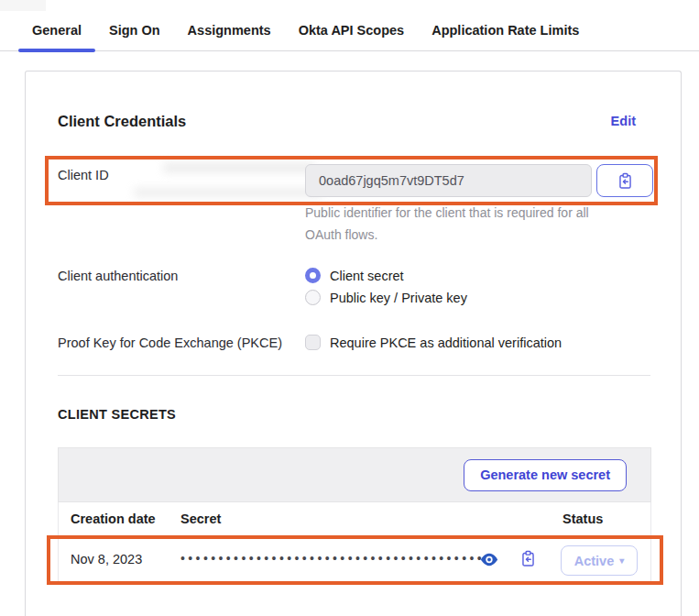 Image resolution: width=699 pixels, height=616 pixels. Describe the element at coordinates (201, 519) in the screenshot. I see `column-header-secret: Secret` at that location.